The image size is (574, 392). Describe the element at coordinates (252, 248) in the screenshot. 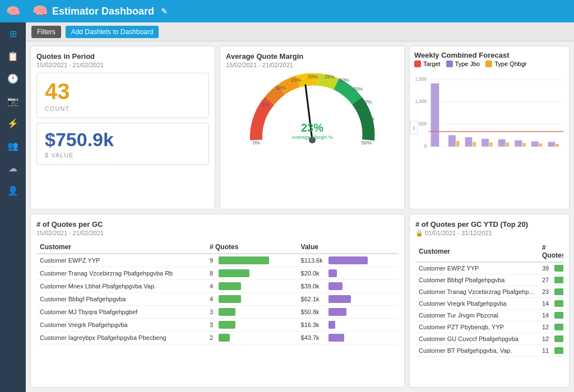

I see `col-quotes: # Quotes` at that location.